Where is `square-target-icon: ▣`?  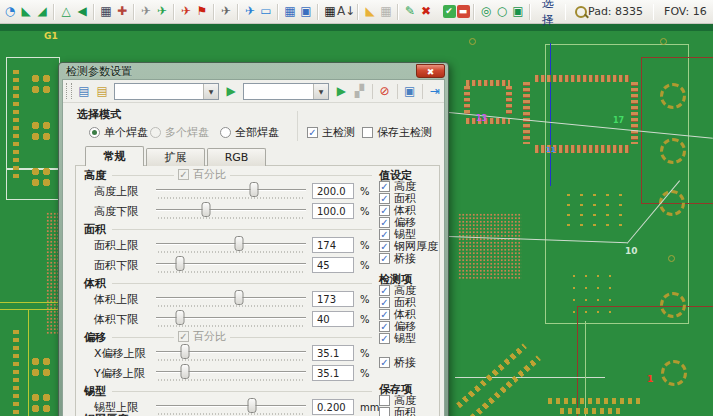 square-target-icon: ▣ is located at coordinates (518, 12).